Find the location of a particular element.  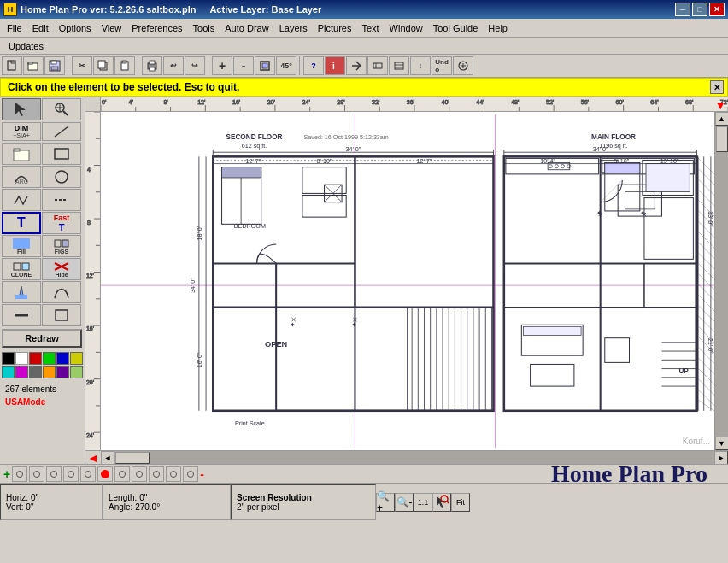

menu-layers: Layers is located at coordinates (294, 28).